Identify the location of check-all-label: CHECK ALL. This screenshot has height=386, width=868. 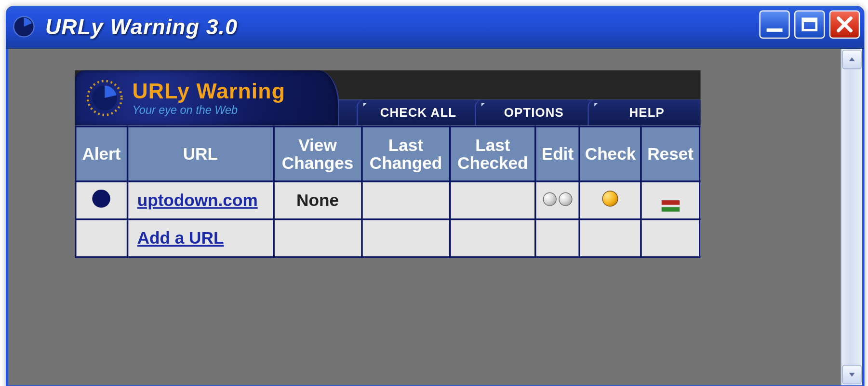
(418, 112).